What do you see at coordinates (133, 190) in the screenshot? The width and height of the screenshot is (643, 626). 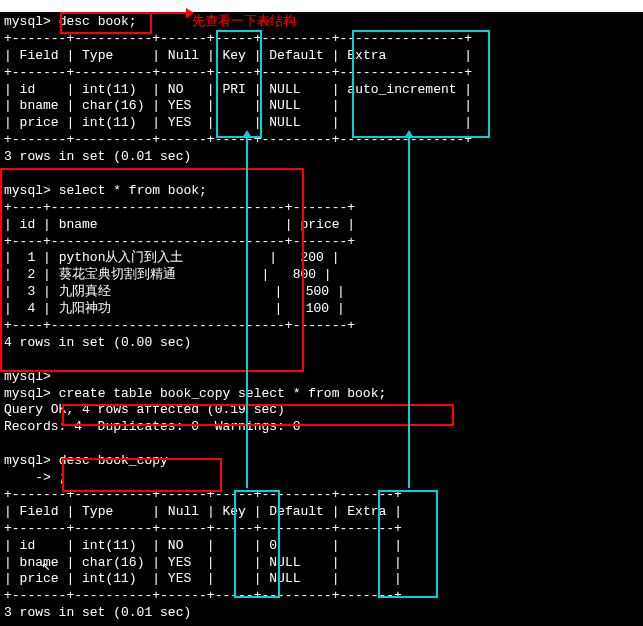 I see `command-select-book: select * from book;` at bounding box center [133, 190].